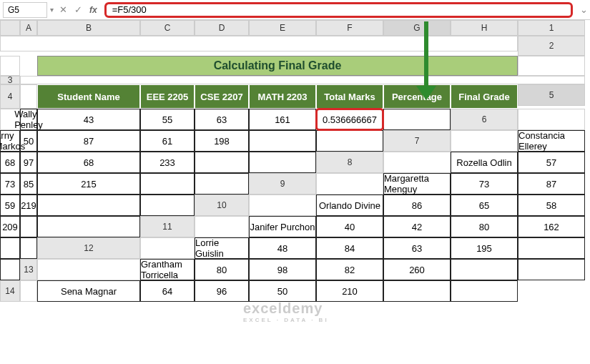 This screenshot has height=364, width=590. Describe the element at coordinates (551, 95) in the screenshot. I see `row-header-5: 5` at that location.